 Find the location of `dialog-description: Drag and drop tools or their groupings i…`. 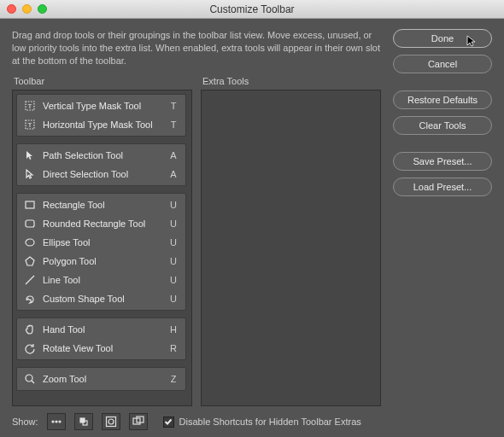

dialog-description: Drag and drop tools or their groupings i… is located at coordinates (196, 48).